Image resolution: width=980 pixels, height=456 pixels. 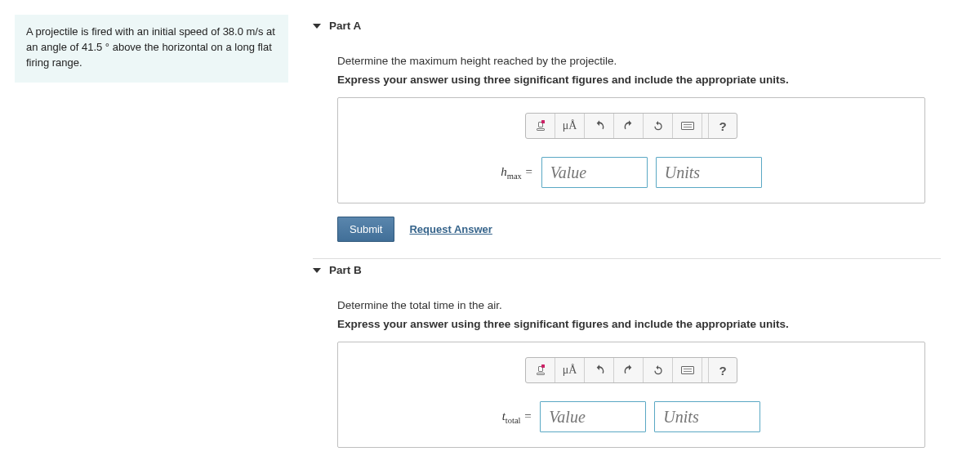 What do you see at coordinates (631, 172) in the screenshot?
I see `part-a-input-row: hmax =` at bounding box center [631, 172].